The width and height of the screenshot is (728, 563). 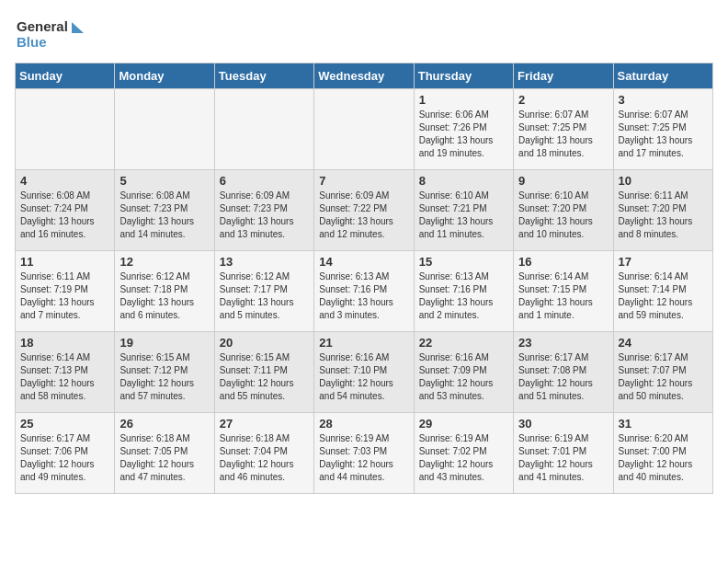 I want to click on calendar-week-row: 11Sunrise: 6:11 AM Sunset: 7:19 PM Dayli…, so click(x=364, y=292).